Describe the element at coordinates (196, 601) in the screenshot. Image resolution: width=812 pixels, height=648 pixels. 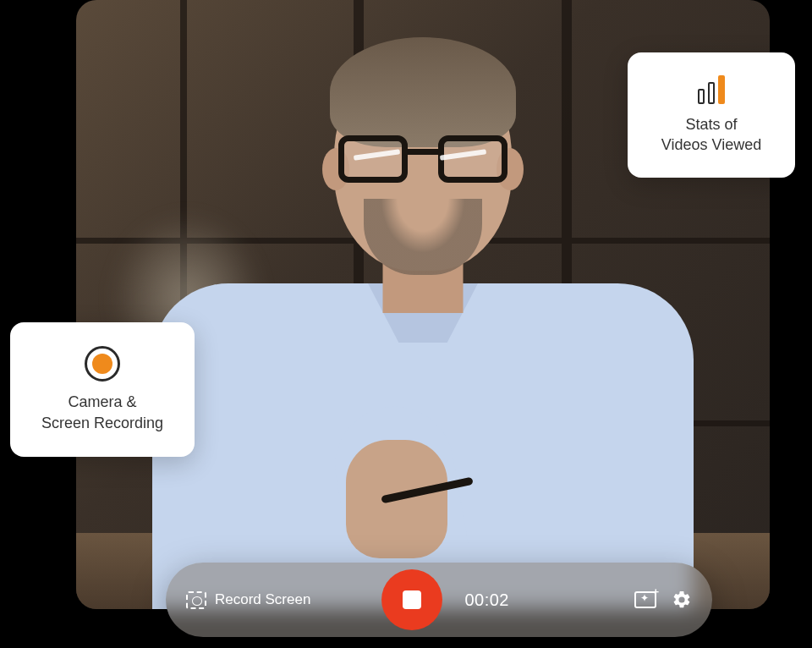
I see `screen-camera-icon` at that location.